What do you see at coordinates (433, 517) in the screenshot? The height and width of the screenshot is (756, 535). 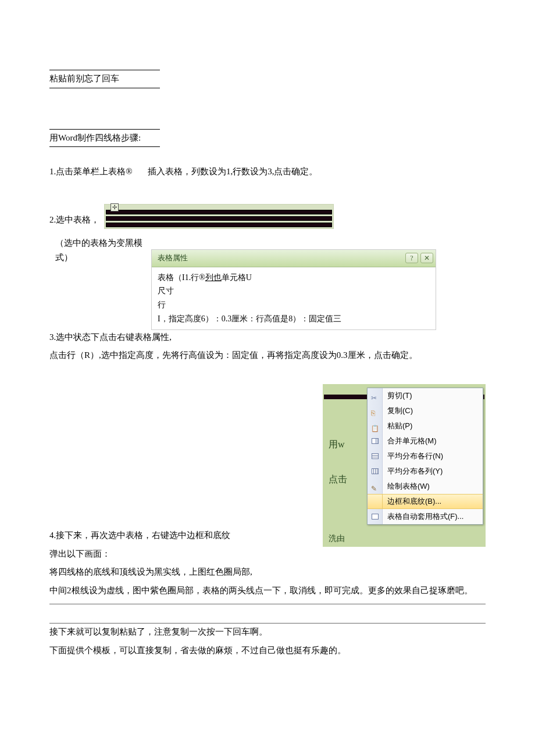 I see `context-menu-item-label: 表格自动套用格式(F)...` at bounding box center [433, 517].